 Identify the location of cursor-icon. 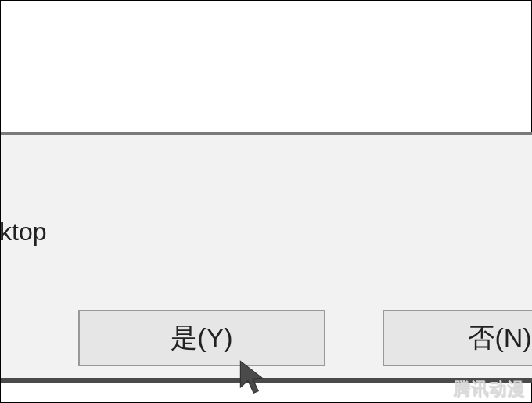
(253, 378).